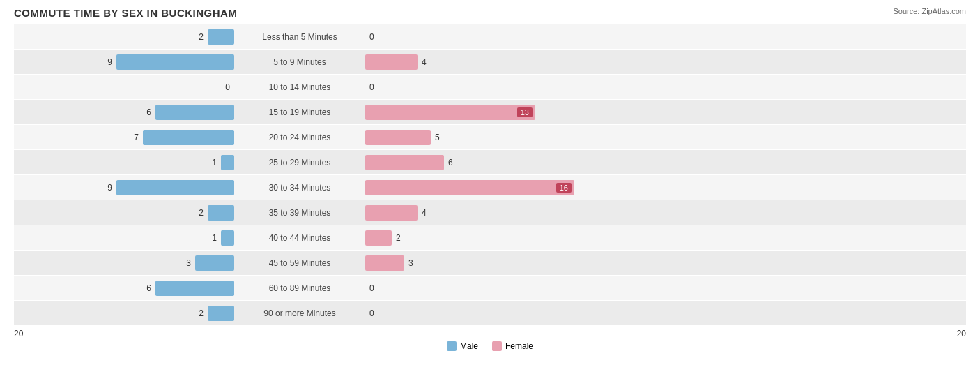 This screenshot has width=980, height=365. Describe the element at coordinates (125, 87) in the screenshot. I see `left-bar-area: 0` at that location.